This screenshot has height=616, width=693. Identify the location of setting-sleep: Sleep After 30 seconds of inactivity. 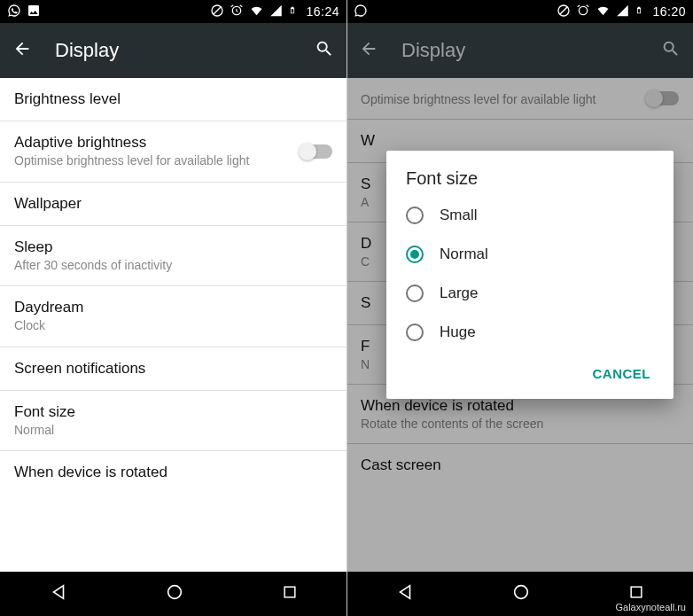
(174, 257).